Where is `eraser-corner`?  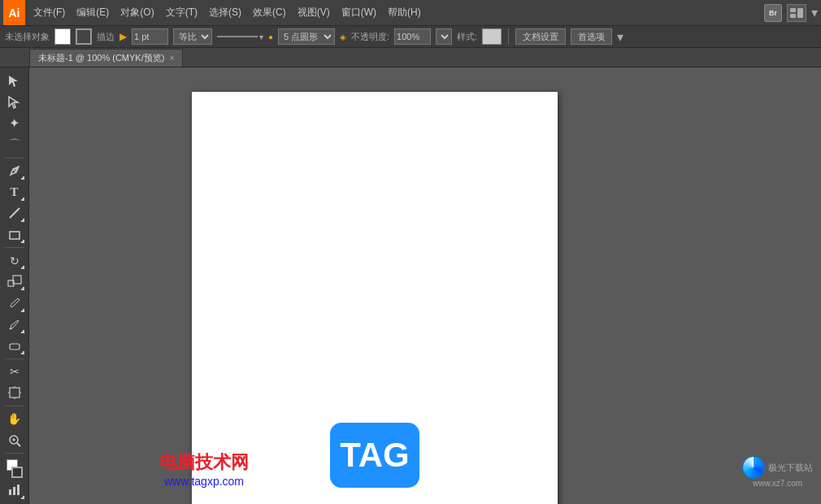
eraser-corner is located at coordinates (23, 353).